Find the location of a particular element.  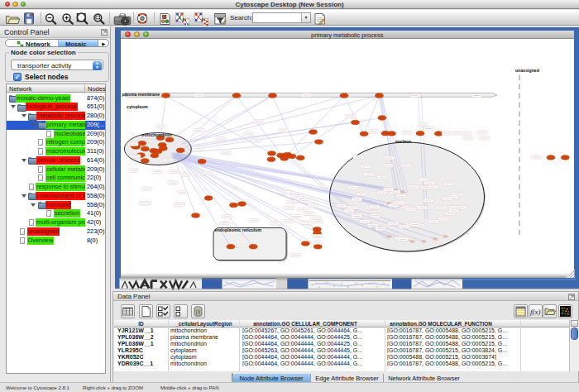

svg-text: mitochondrion is located at coordinates (156, 135).